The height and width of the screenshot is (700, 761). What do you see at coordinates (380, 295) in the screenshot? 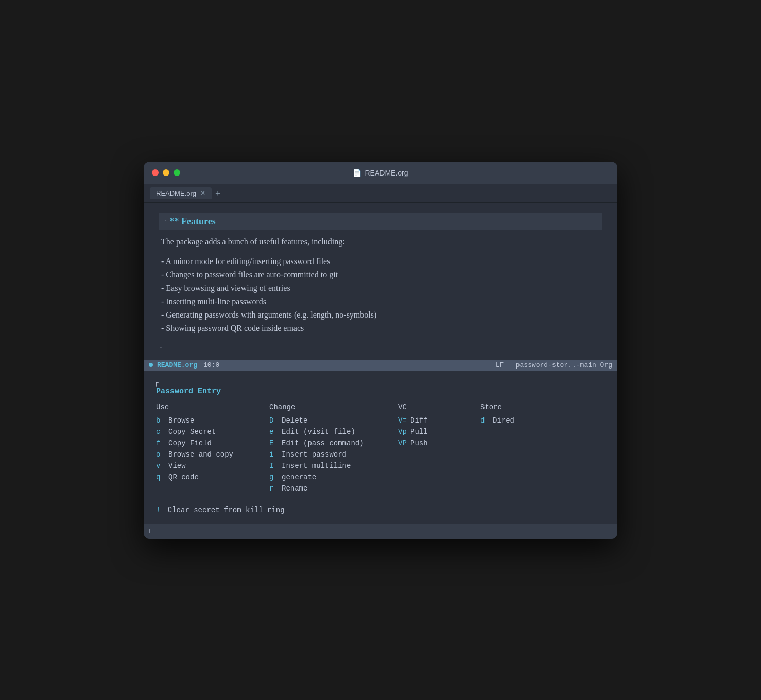
I see `features-list: - A minor mode for editing/inserting pas…` at bounding box center [380, 295].